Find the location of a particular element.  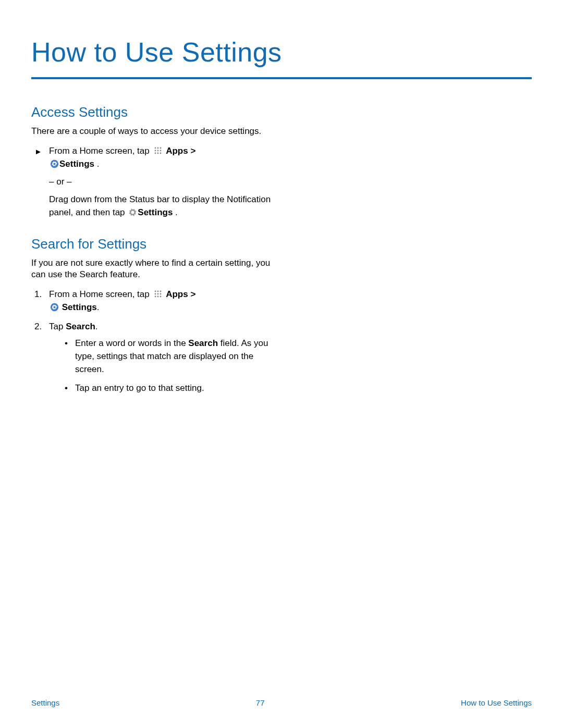

list-marker-1: 1. is located at coordinates (38, 295).